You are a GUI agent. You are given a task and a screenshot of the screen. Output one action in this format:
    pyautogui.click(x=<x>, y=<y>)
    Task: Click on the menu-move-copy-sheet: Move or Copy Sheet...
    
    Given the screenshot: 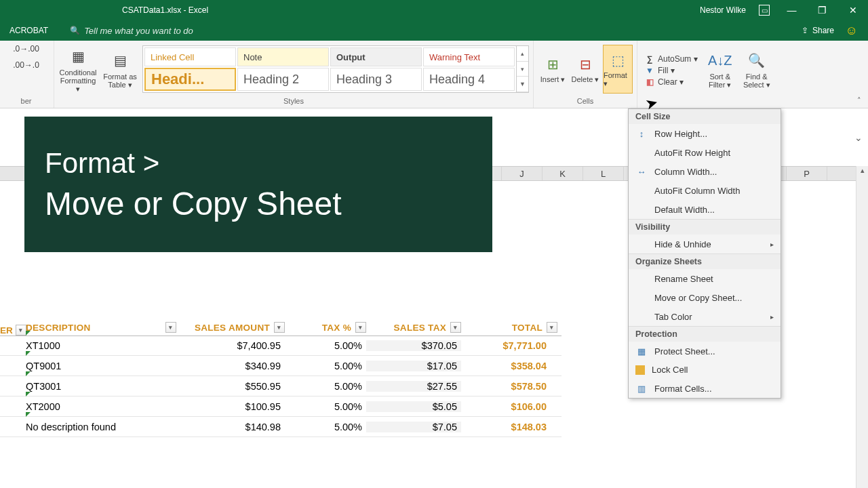 What is the action you would take?
    pyautogui.click(x=705, y=298)
    